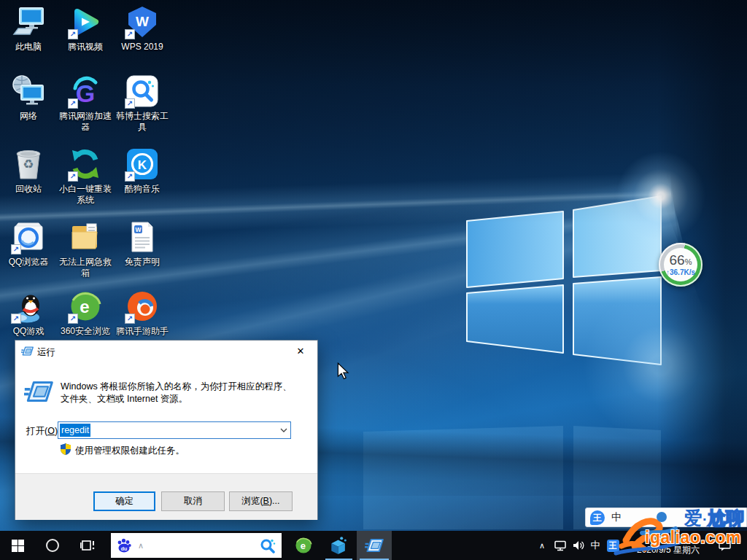 The width and height of the screenshot is (747, 560). I want to click on xiaobai-reinstall-icon: ↗, so click(85, 164).